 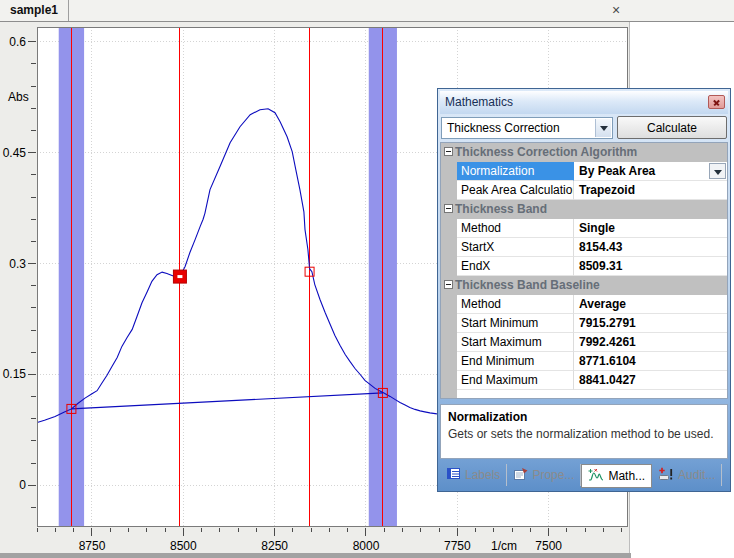 What do you see at coordinates (527, 126) in the screenshot?
I see `operation-select-value: Thickness Correction` at bounding box center [527, 126].